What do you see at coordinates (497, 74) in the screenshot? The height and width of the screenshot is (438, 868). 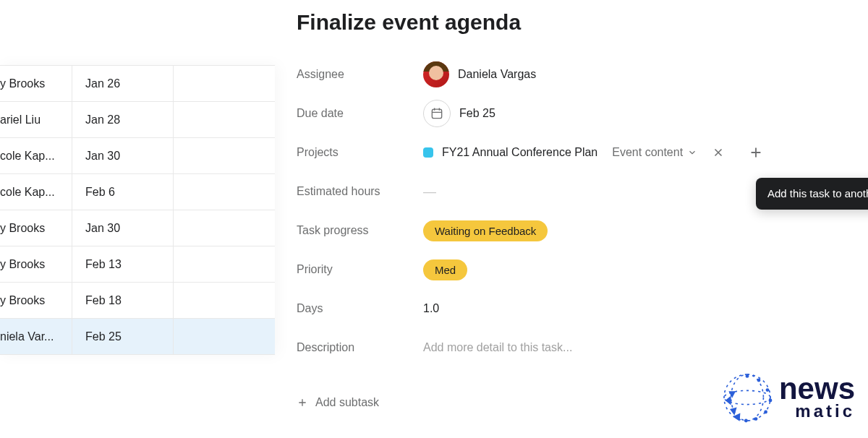 I see `assignee-name: Daniela Vargas` at bounding box center [497, 74].